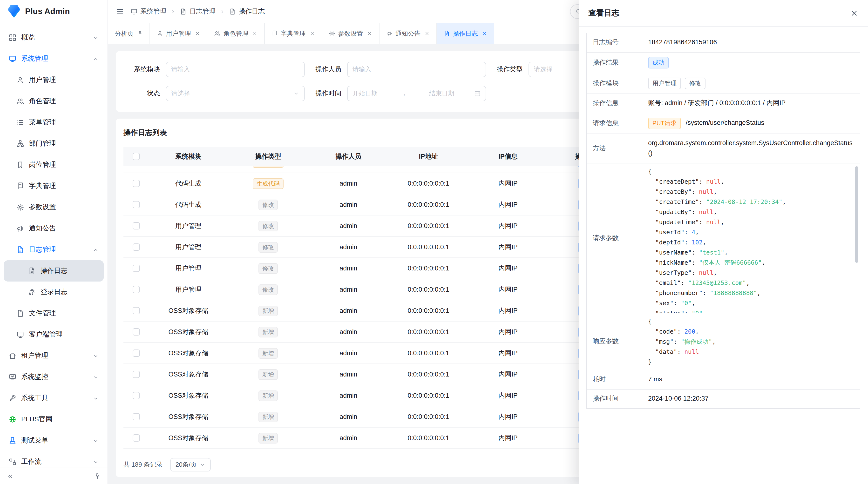 Image resolution: width=868 pixels, height=484 pixels. What do you see at coordinates (54, 313) in the screenshot?
I see `sidebar-item-file-management: 文件管理` at bounding box center [54, 313].